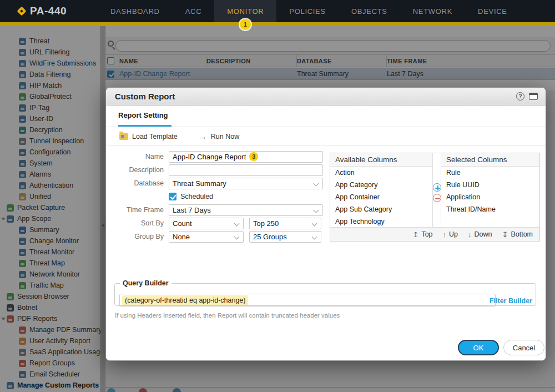  What do you see at coordinates (141, 237) in the screenshot?
I see `group-by-label: Group By` at bounding box center [141, 237].